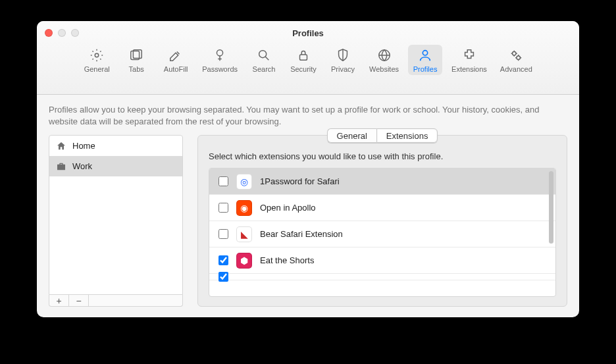  Describe the element at coordinates (343, 60) in the screenshot. I see `toolbar-item-privacy: Privacy` at that location.